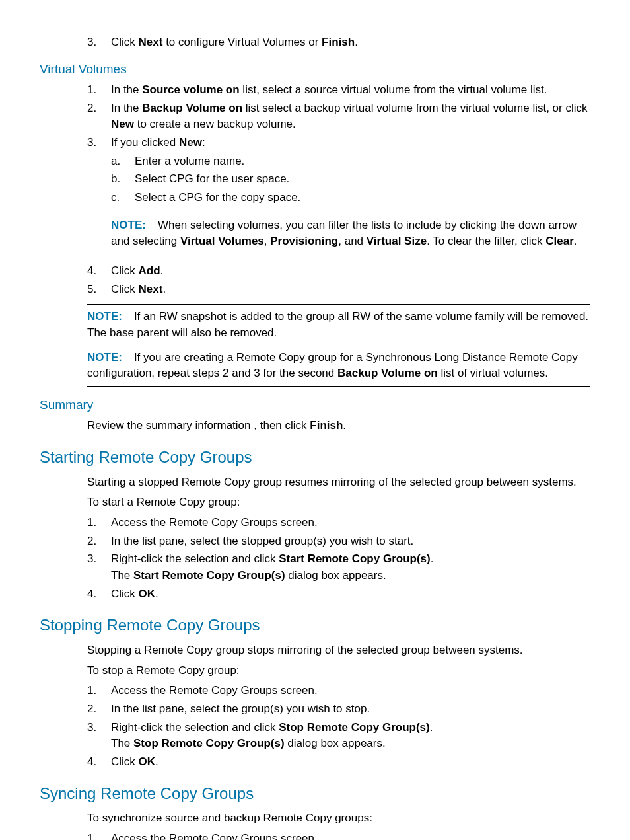  What do you see at coordinates (351, 90) in the screenshot?
I see `list-content: In the Source volume on list, select a s…` at bounding box center [351, 90].